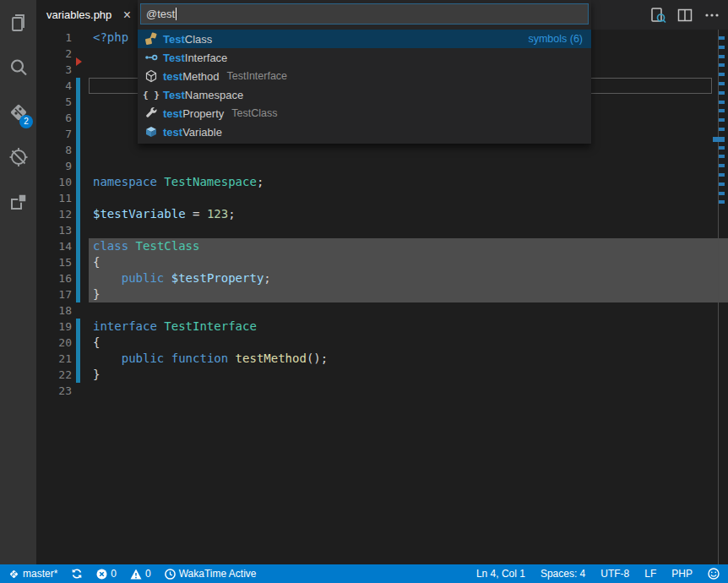 The width and height of the screenshot is (728, 583). Describe the element at coordinates (650, 574) in the screenshot. I see `eol-status: LF` at that location.